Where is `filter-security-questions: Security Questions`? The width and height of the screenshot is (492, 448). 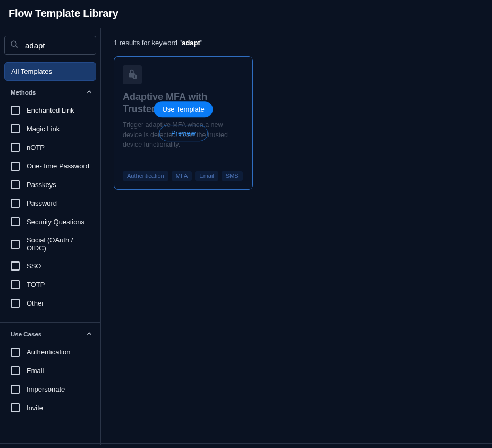 filter-security-questions: Security Questions is located at coordinates (50, 222).